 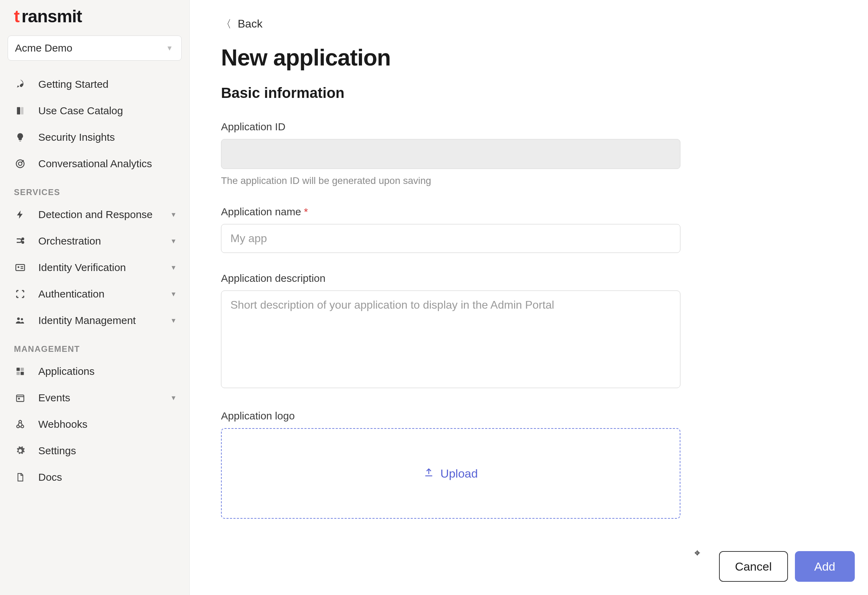 What do you see at coordinates (170, 48) in the screenshot?
I see `chevron-down-icon: ▼` at bounding box center [170, 48].